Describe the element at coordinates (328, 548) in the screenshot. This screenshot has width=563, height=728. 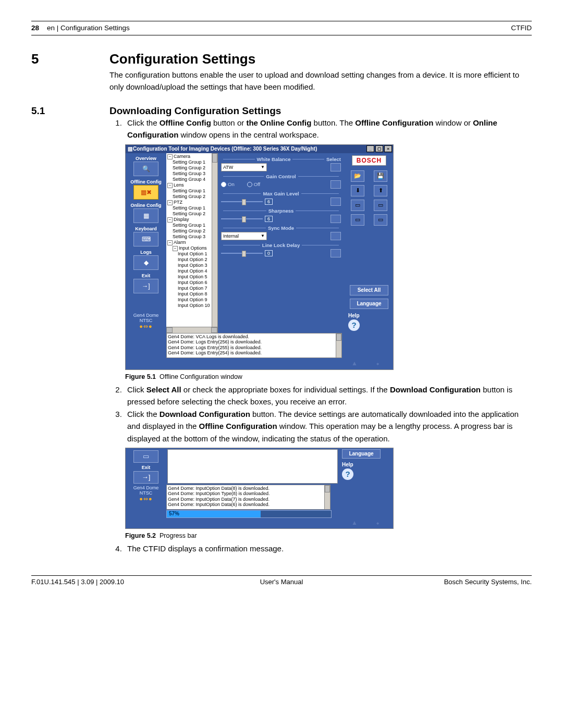
I see `step-4: The CTFID displays a confirmation messag…` at that location.